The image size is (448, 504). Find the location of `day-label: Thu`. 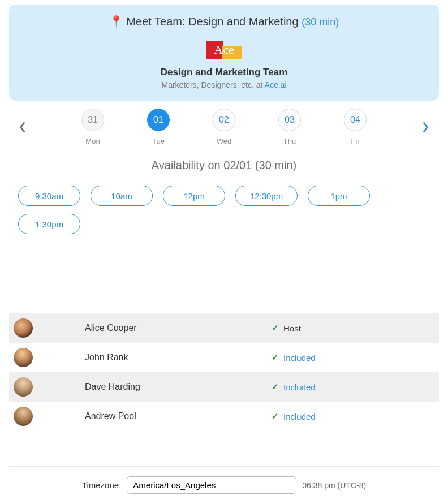

day-label: Thu is located at coordinates (290, 141).